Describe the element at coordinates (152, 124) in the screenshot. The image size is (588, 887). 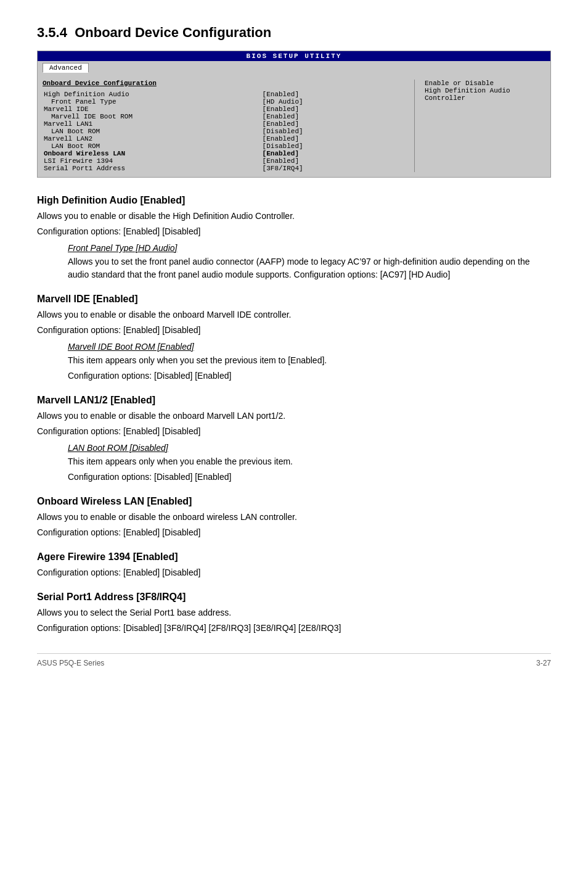
I see `bios-row-label: Marvell LAN1` at that location.